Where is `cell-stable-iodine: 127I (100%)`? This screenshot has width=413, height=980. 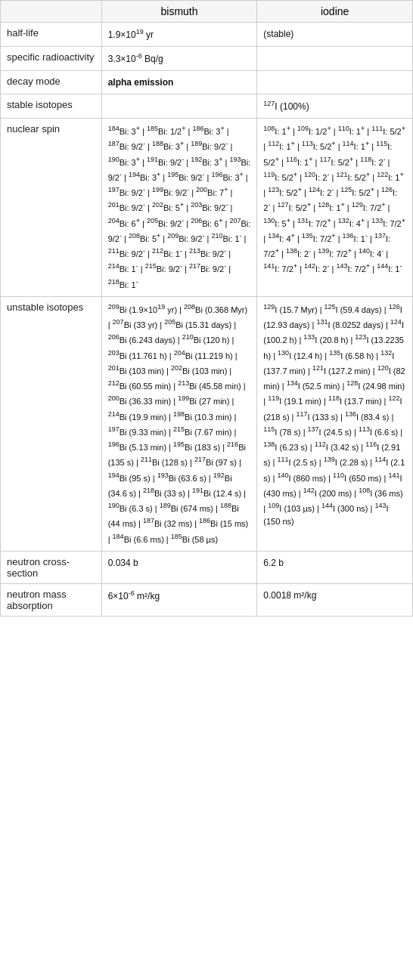 cell-stable-iodine: 127I (100%) is located at coordinates (335, 107).